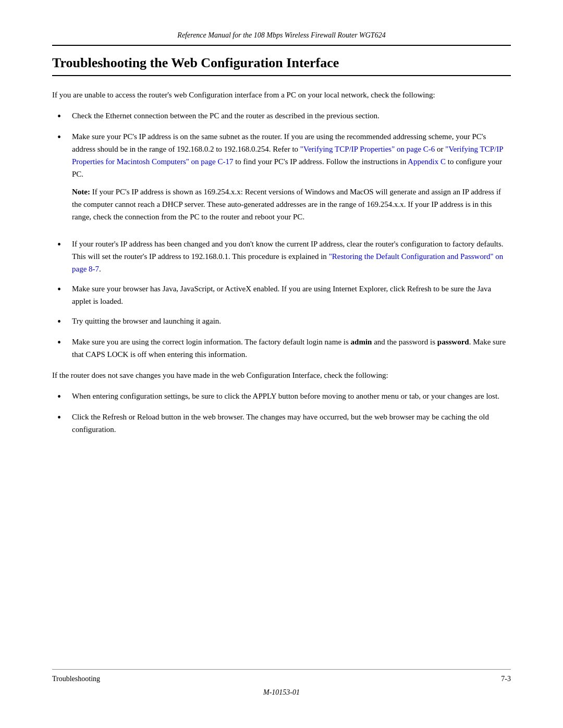  What do you see at coordinates (291, 204) in the screenshot?
I see `note-paragraph: Note: If your PC's IP address is shown a…` at bounding box center [291, 204].